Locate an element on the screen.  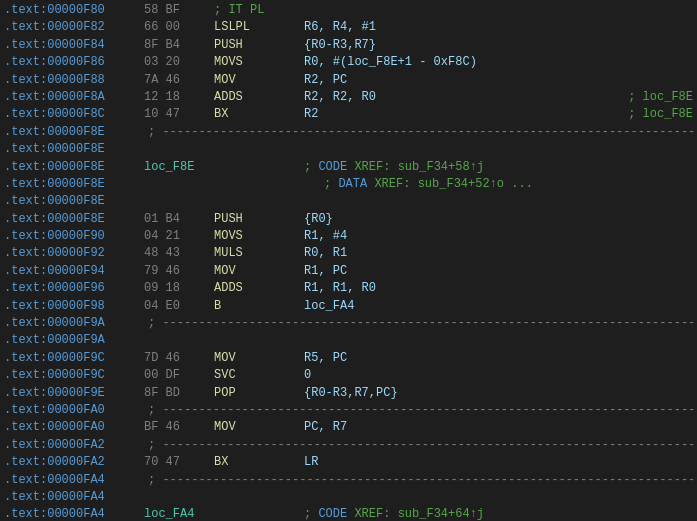
line-bytes: 7A 46 is located at coordinates (169, 80).